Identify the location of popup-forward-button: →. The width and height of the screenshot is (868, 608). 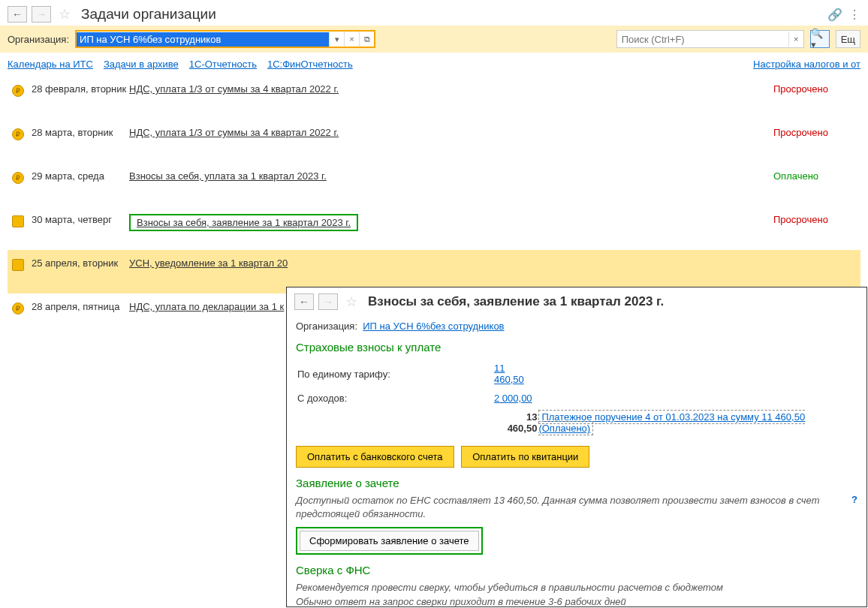
(328, 302).